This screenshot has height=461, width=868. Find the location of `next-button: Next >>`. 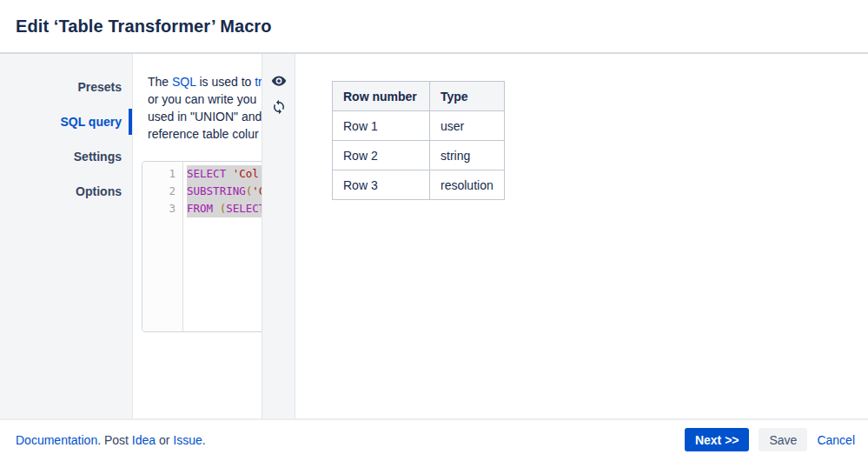

next-button: Next >> is located at coordinates (718, 440).